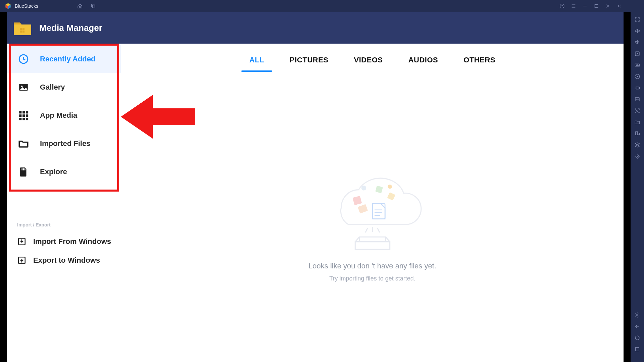 The image size is (644, 362). What do you see at coordinates (257, 60) in the screenshot?
I see `tab-label: ALL` at bounding box center [257, 60].